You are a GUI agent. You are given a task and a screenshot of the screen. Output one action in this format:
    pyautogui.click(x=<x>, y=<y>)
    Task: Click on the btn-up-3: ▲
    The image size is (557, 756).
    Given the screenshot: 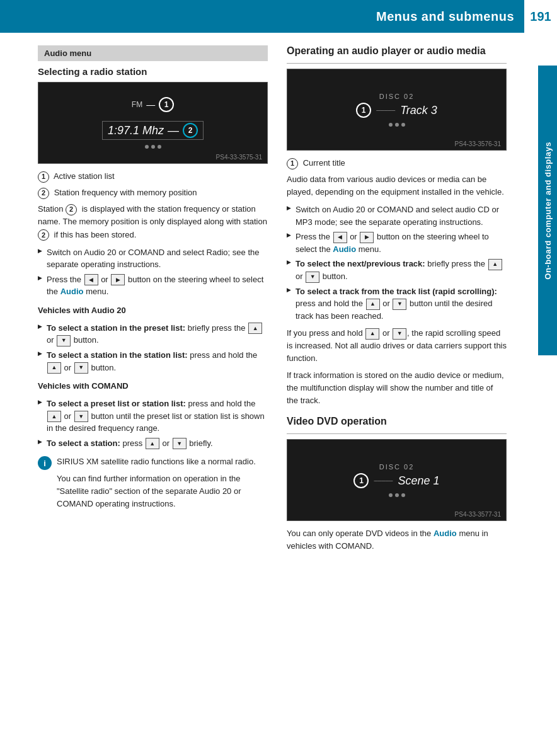 What is the action you would take?
    pyautogui.click(x=54, y=416)
    